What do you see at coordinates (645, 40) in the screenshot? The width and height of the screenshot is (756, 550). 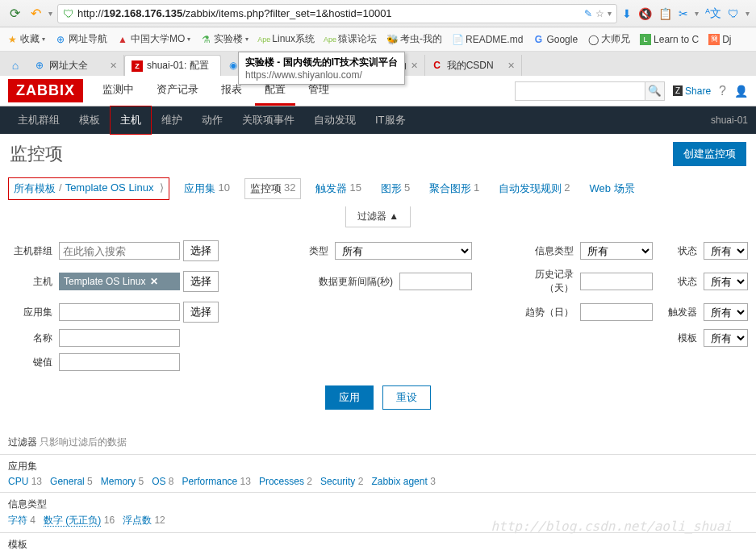 I see `c-icon: L` at bounding box center [645, 40].